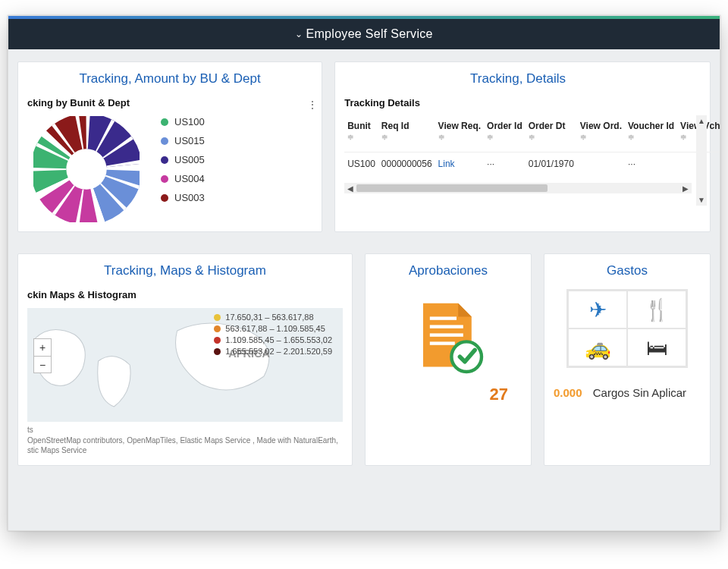  I want to click on card-title: Tracking, Details, so click(518, 79).